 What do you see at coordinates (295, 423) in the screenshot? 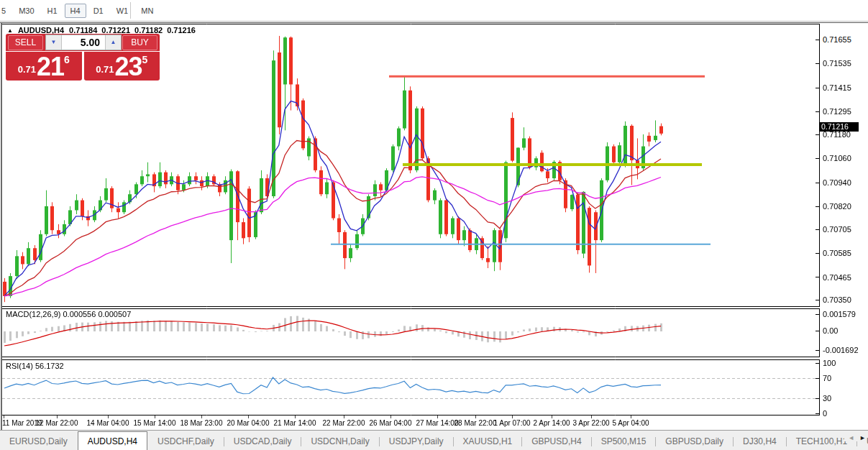
I see `time-axis-label: 21 Mar 14:00` at bounding box center [295, 423].